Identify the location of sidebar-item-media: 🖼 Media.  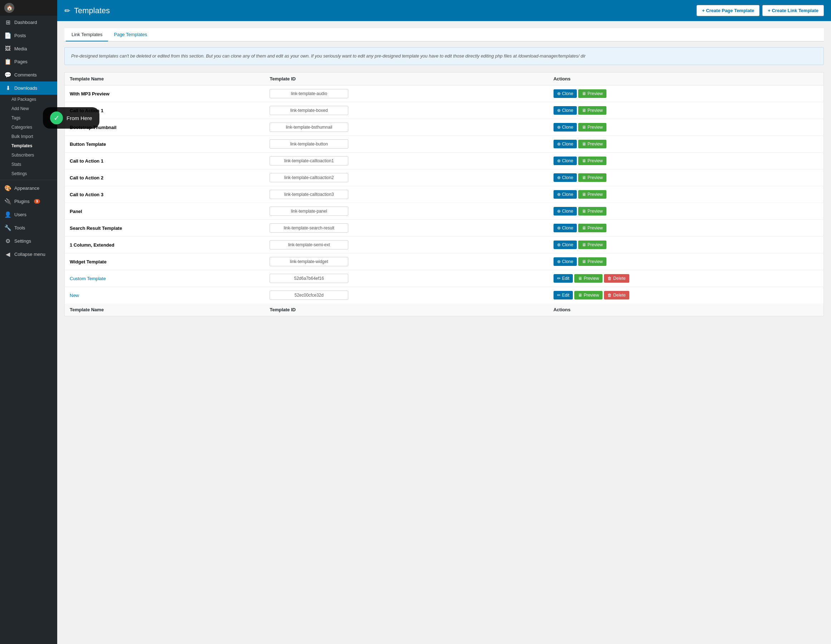
(29, 49).